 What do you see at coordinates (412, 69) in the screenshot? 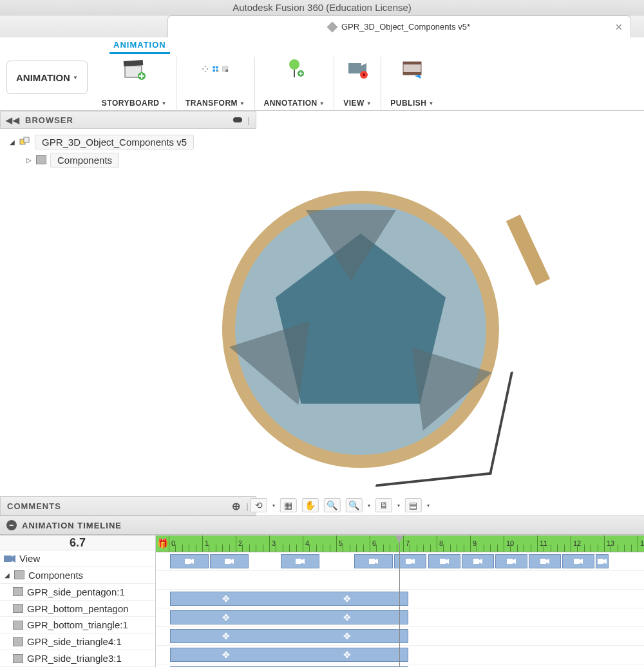
I see `publish-button` at bounding box center [412, 69].